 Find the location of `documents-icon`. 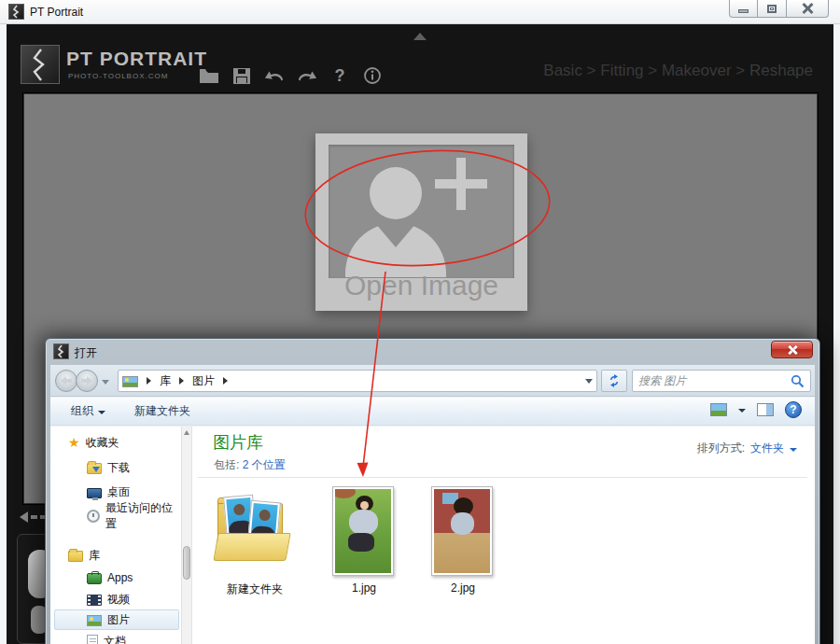

documents-icon is located at coordinates (92, 639).